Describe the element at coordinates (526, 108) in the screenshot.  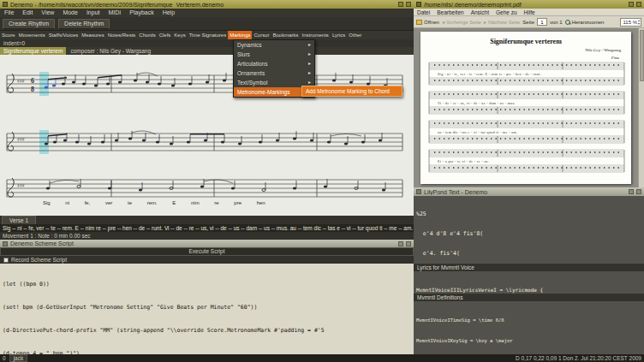
I see `pdf-page: Signiferumque verterem Nils Gey - Wargsa…` at that location.